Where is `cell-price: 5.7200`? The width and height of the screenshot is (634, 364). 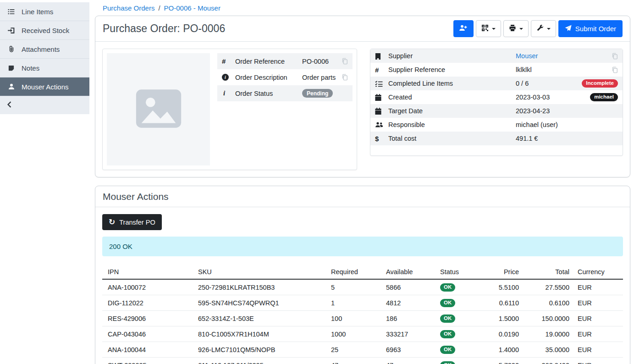
cell-price: 5.7200 is located at coordinates (507, 361).